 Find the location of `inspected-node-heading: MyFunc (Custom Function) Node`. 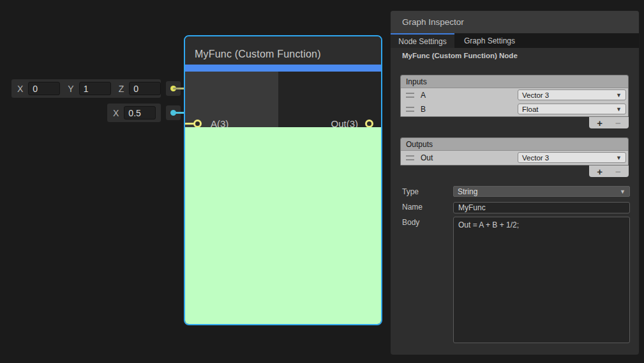

inspected-node-heading: MyFunc (Custom Function) Node is located at coordinates (460, 56).